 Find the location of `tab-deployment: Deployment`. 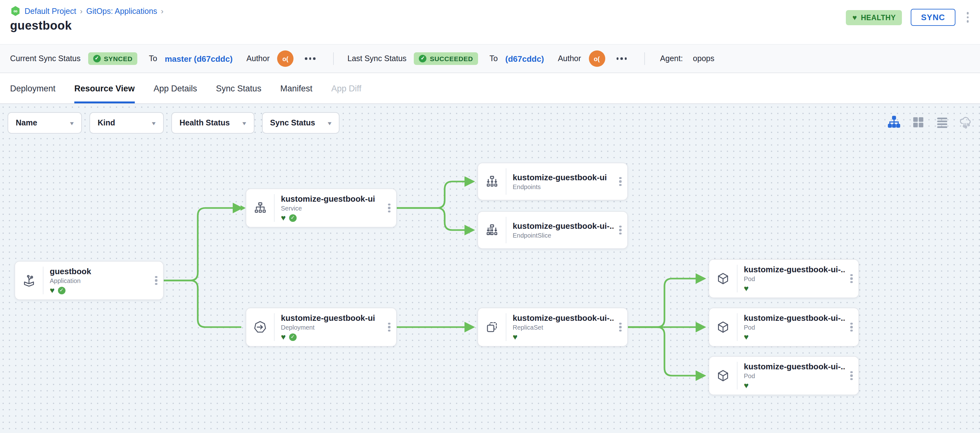

tab-deployment: Deployment is located at coordinates (33, 88).